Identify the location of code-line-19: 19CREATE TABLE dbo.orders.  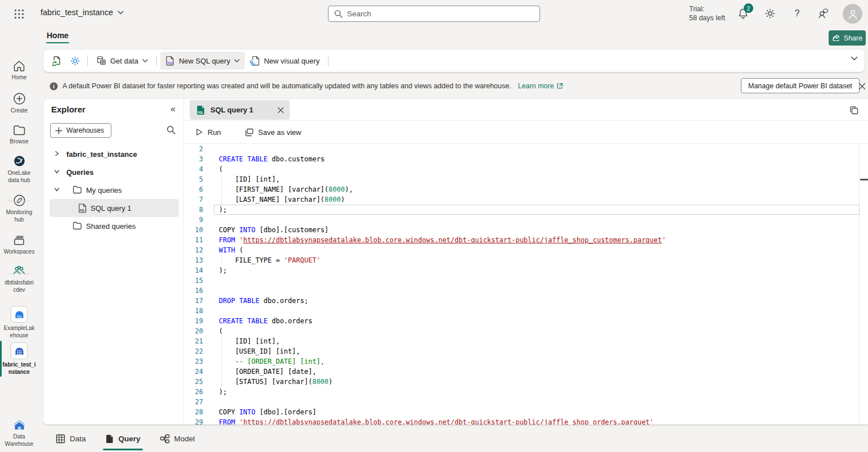
(526, 321).